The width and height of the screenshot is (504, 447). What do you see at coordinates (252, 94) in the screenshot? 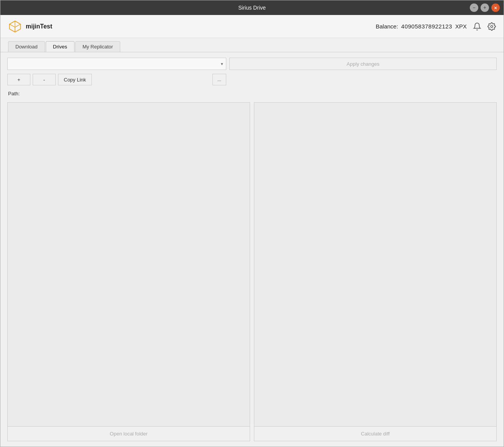
I see `path-row: Path:` at bounding box center [252, 94].